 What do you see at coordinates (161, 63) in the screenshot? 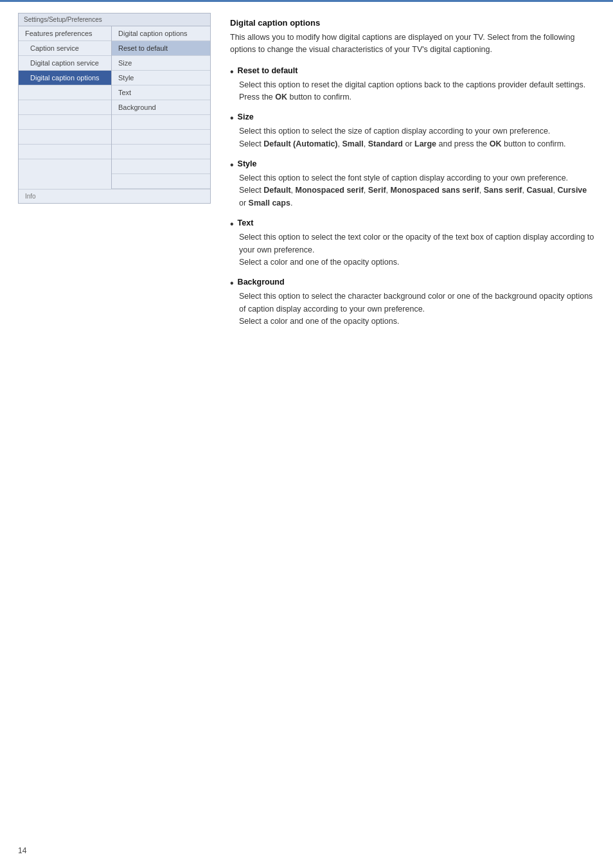
I see `menu-right-item-size: Size` at bounding box center [161, 63].